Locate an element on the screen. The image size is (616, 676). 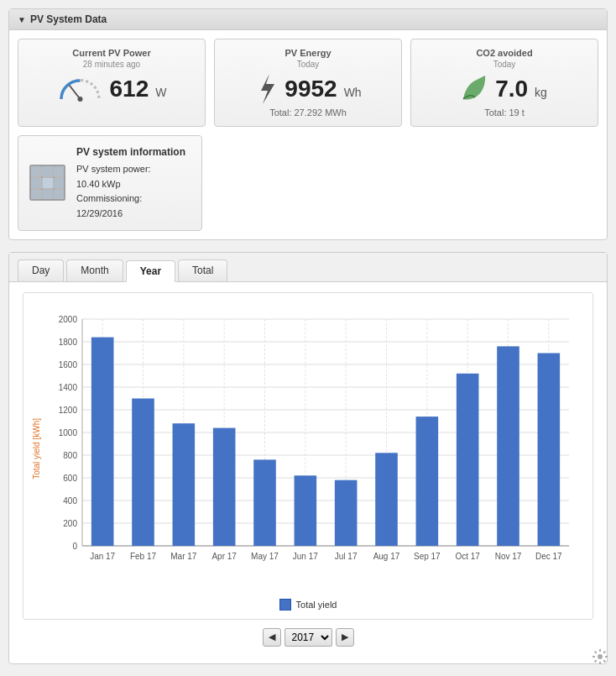
system-info-title: PV system information is located at coordinates (131, 153).